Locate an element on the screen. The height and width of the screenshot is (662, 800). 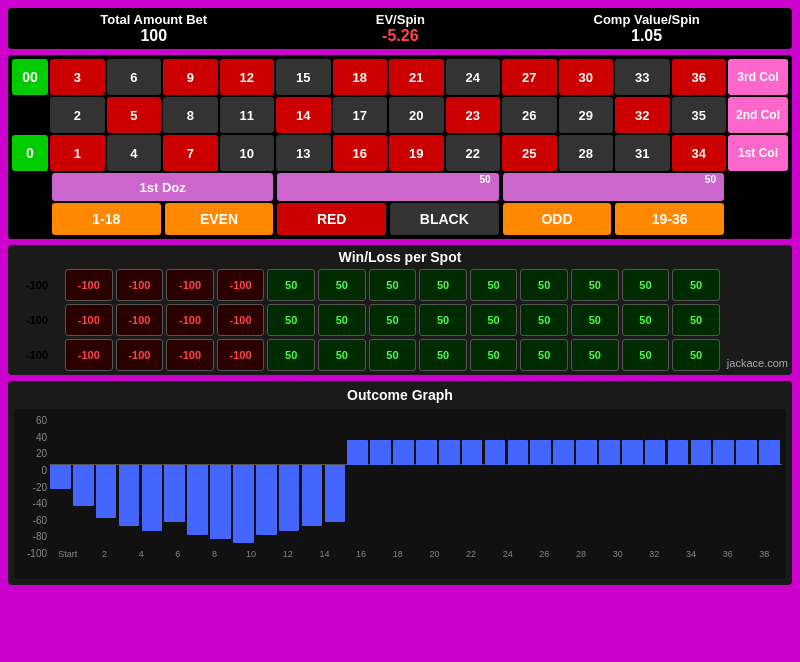
num-cell-12: 12 is located at coordinates (248, 77).